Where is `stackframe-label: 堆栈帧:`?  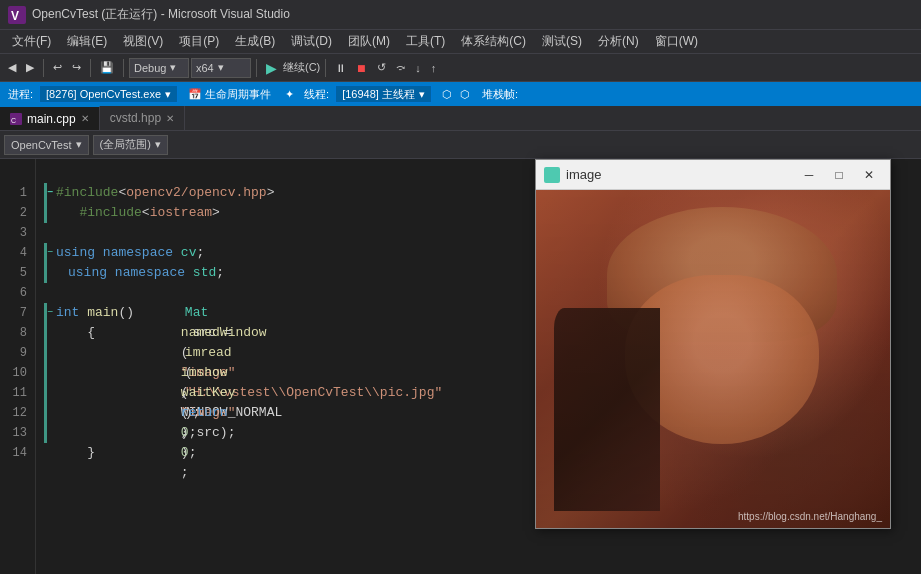
stackframe-label: 堆栈帧: is located at coordinates (500, 94).